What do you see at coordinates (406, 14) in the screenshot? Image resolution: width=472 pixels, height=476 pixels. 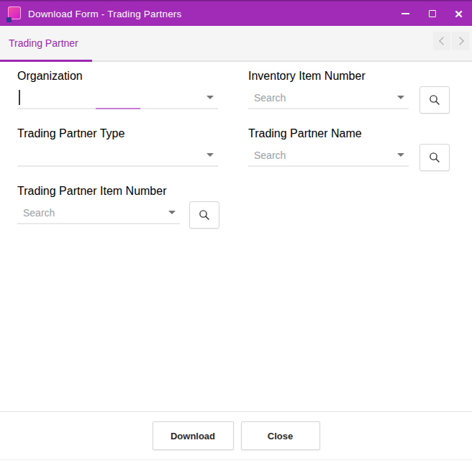 I see `minimize-icon` at bounding box center [406, 14].